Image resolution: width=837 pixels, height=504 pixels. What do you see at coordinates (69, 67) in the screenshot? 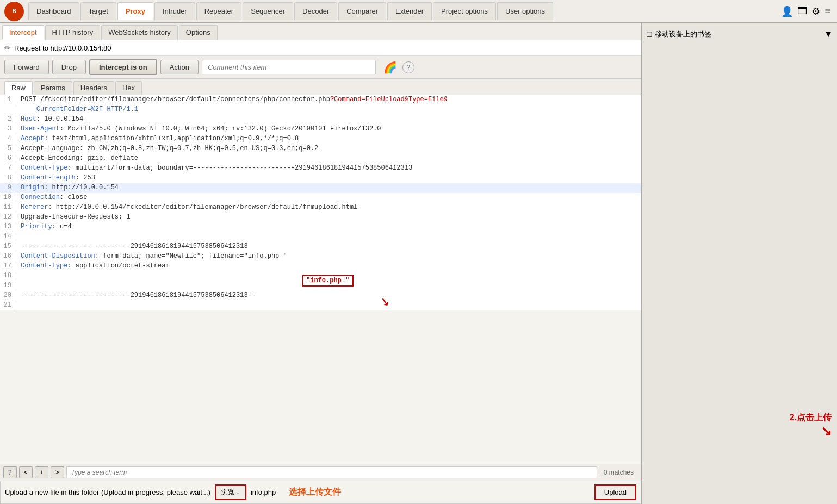
I see `drop-button: Drop` at bounding box center [69, 67].